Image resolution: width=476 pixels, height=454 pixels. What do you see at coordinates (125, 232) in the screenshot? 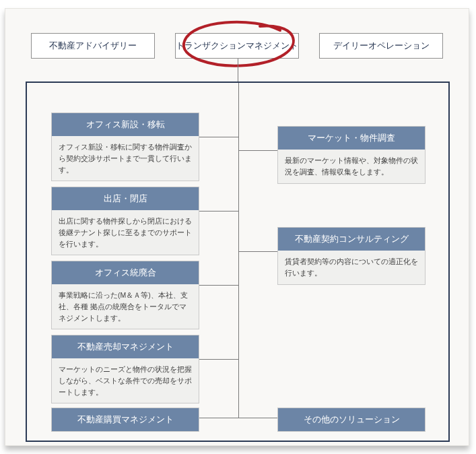
I see `card-desc: 出店に関する物件探しから閉店における後継テナント探しに至るまでのサポートを行いま…` at bounding box center [125, 232].